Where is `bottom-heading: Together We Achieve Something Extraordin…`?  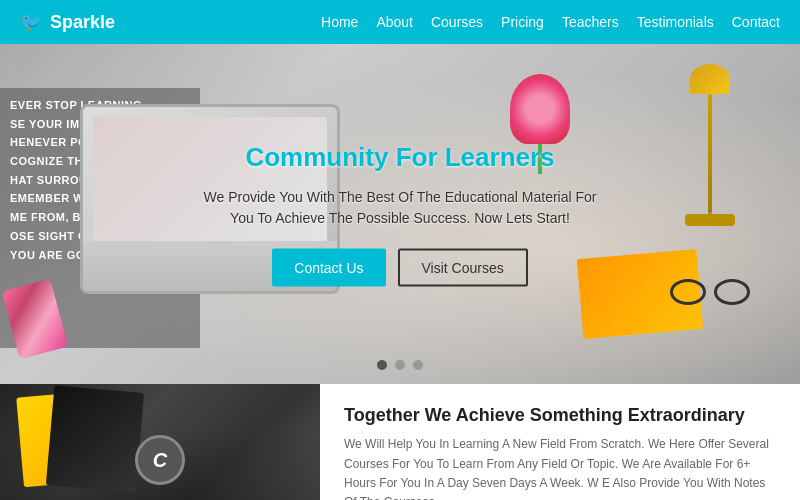 bottom-heading: Together We Achieve Something Extraordin… is located at coordinates (560, 416).